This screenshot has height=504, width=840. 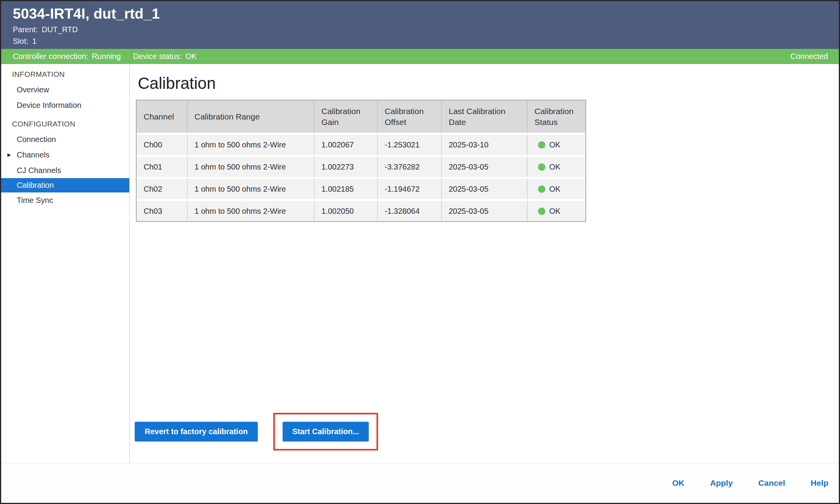 I want to click on cell-offset: -3.376282, so click(x=410, y=167).